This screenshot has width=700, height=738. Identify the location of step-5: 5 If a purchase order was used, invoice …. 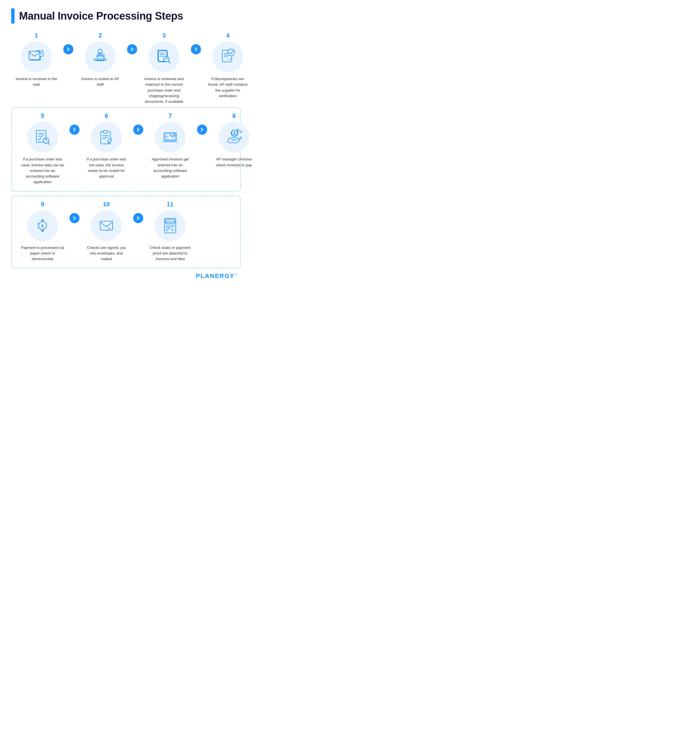
(43, 149).